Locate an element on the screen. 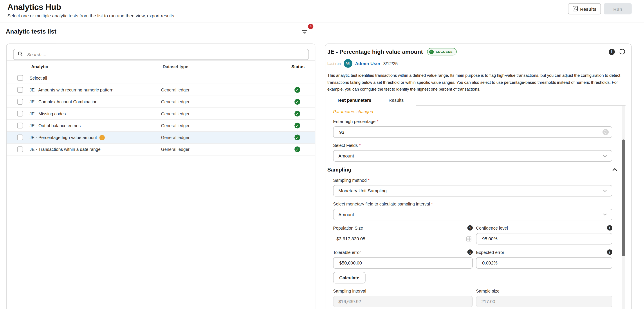 This screenshot has width=644, height=309. parameters-changed-notice: Parameters changed is located at coordinates (473, 112).